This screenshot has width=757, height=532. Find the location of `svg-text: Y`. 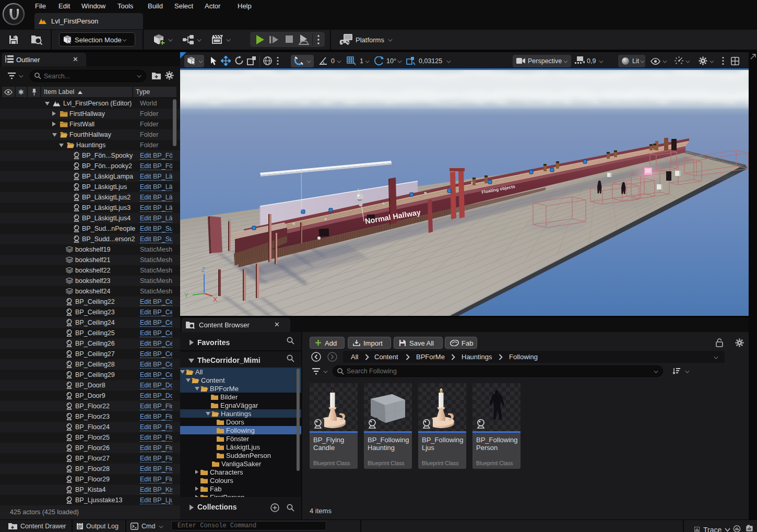

svg-text: Y is located at coordinates (186, 295).